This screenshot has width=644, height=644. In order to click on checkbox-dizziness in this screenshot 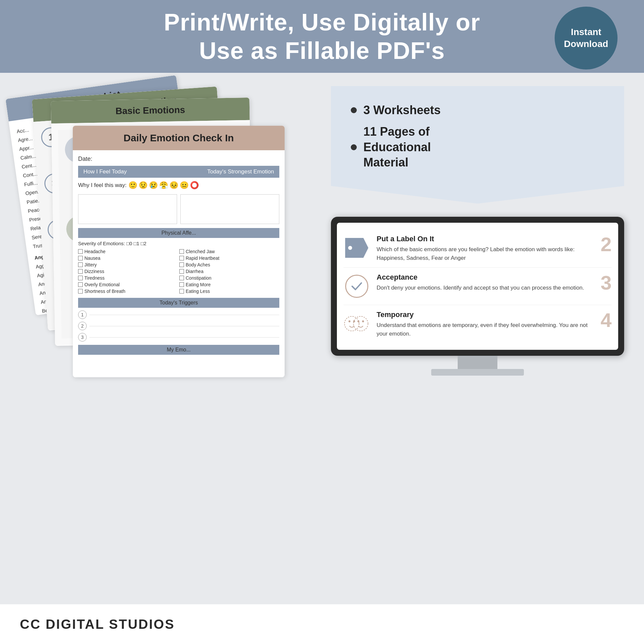, I will do `click(80, 271)`.